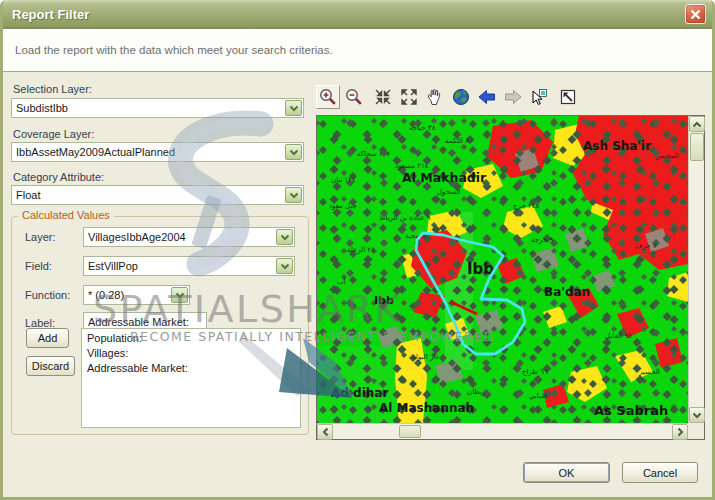 This screenshot has width=715, height=500. What do you see at coordinates (435, 97) in the screenshot?
I see `pan-button` at bounding box center [435, 97].